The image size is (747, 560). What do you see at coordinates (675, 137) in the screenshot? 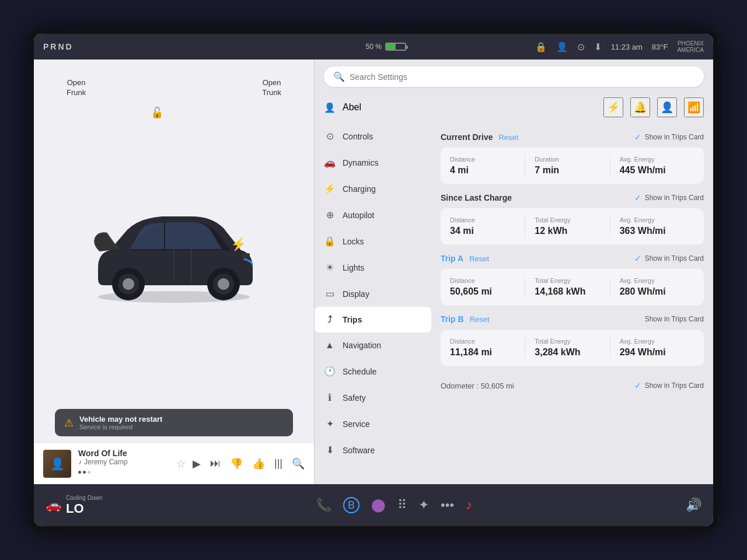
I see `show-trips-text-current: Show in Trips Card` at bounding box center [675, 137].